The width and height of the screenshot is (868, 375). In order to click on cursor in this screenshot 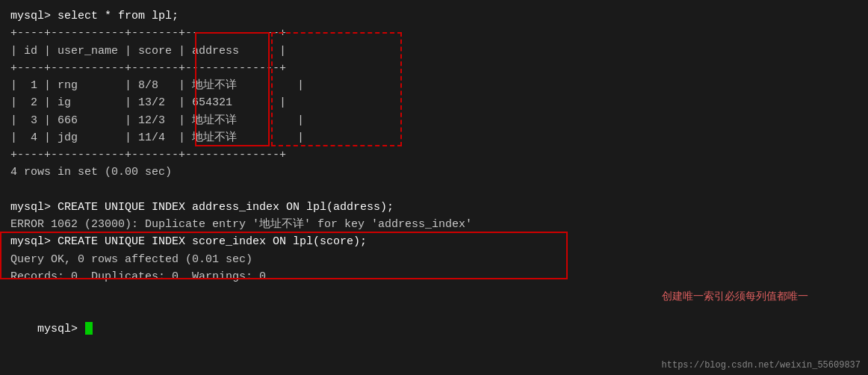, I will do `click(89, 329)`.